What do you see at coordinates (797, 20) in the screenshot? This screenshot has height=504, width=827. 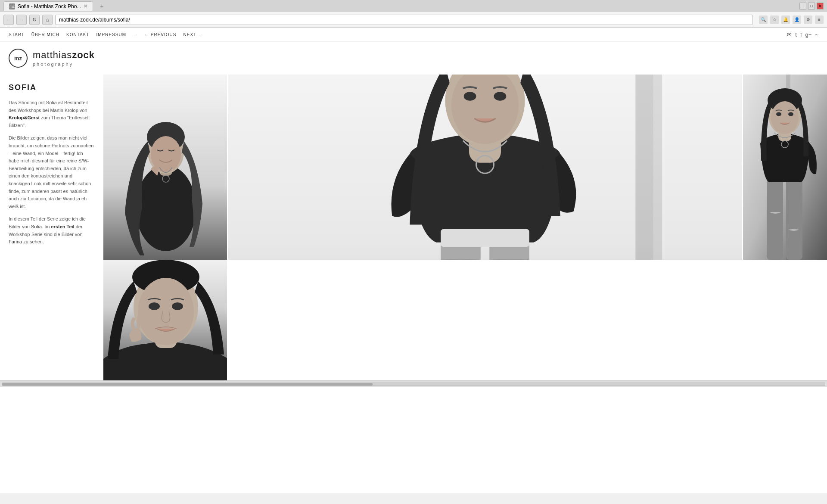 I see `profile-icon: 👤` at bounding box center [797, 20].